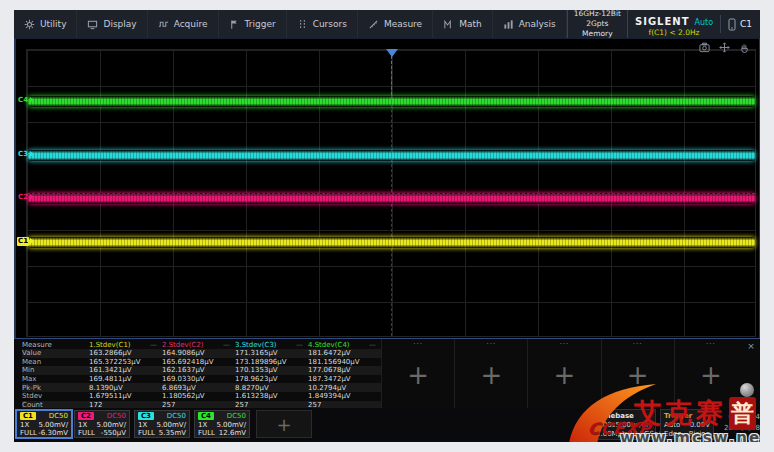  I want to click on measure-row: Value163.2866µV164.9086µV171.3165µV181.6…, so click(202, 354).